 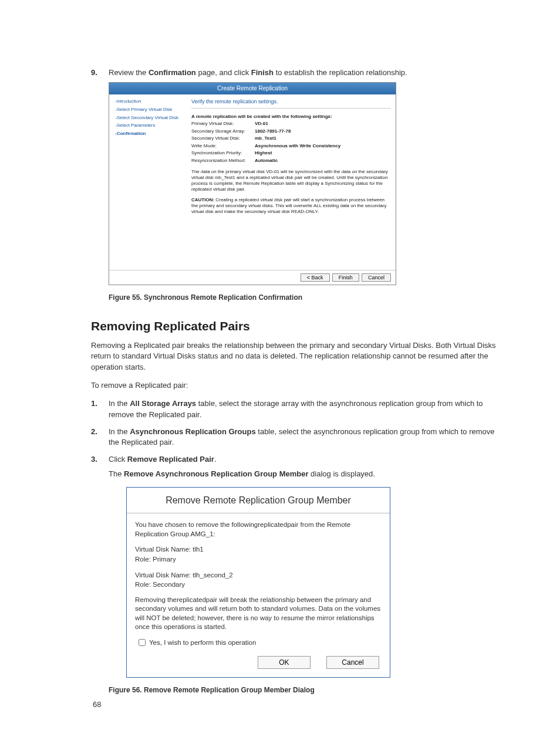 What do you see at coordinates (252, 89) in the screenshot?
I see `wizard-title: Create Remote Replication` at bounding box center [252, 89].